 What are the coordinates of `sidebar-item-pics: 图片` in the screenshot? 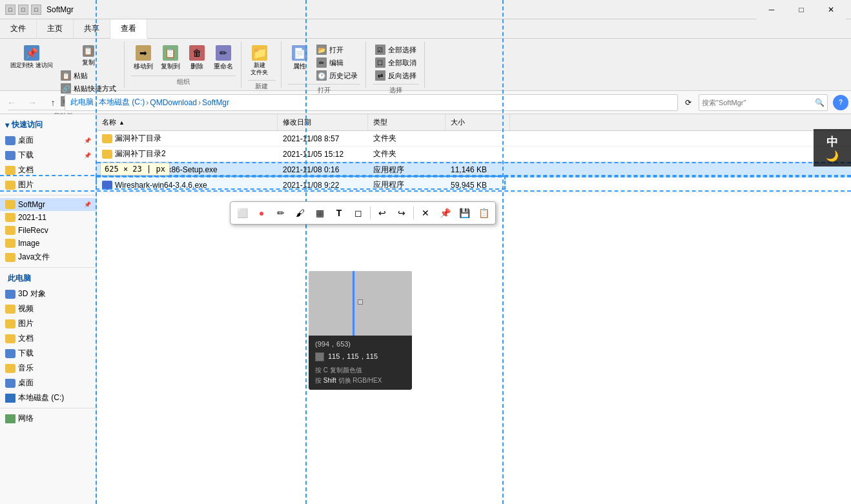 It's located at (48, 185).